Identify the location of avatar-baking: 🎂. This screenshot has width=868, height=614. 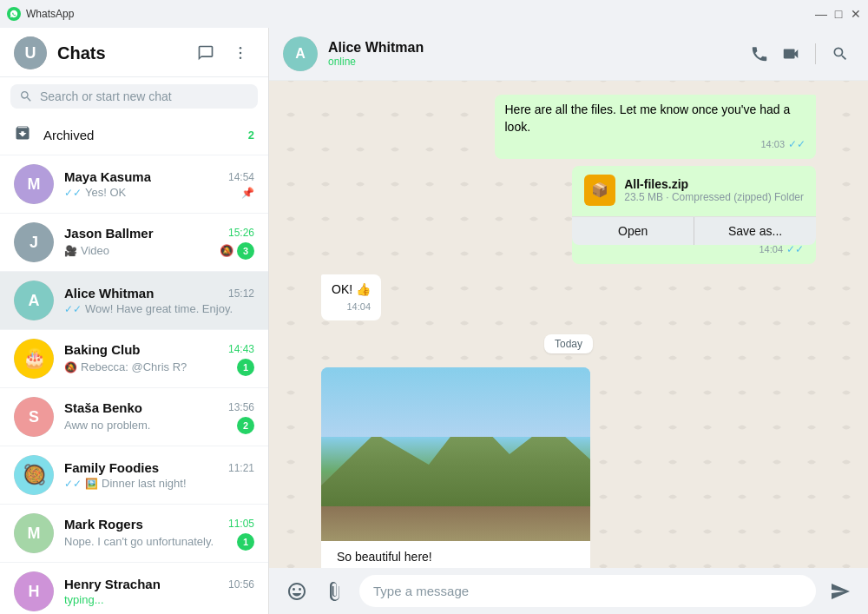
(34, 359).